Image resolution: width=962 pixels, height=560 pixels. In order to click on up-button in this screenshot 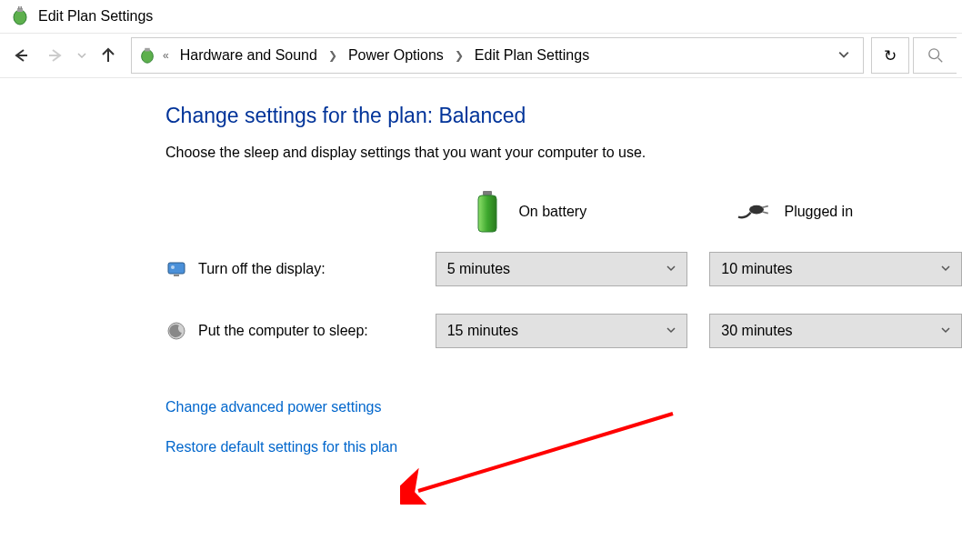, I will do `click(108, 55)`.